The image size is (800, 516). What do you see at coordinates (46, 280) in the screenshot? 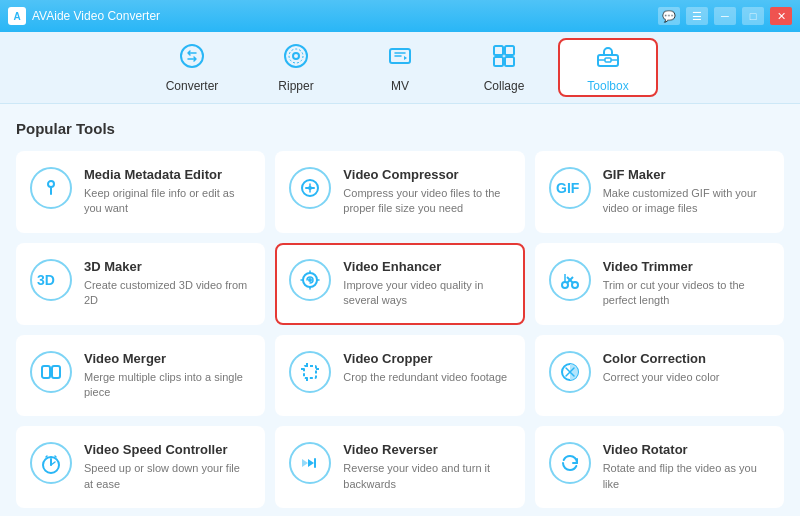
I see `svg-text: 3D` at bounding box center [46, 280].